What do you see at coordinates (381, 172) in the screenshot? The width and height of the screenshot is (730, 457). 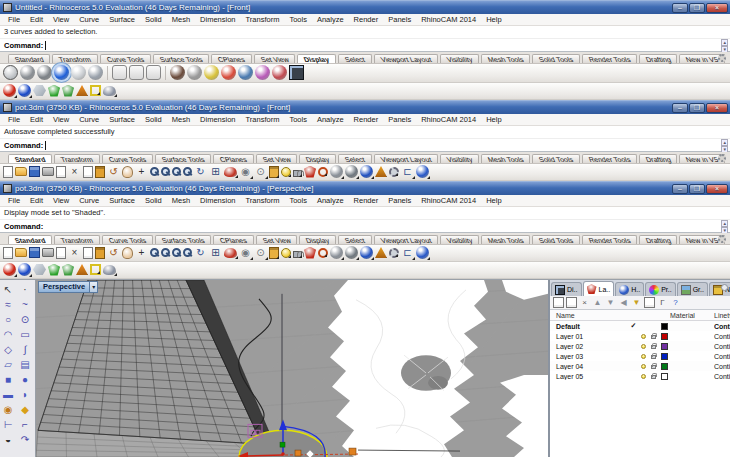 I see `notification-triangle-icon` at bounding box center [381, 172].